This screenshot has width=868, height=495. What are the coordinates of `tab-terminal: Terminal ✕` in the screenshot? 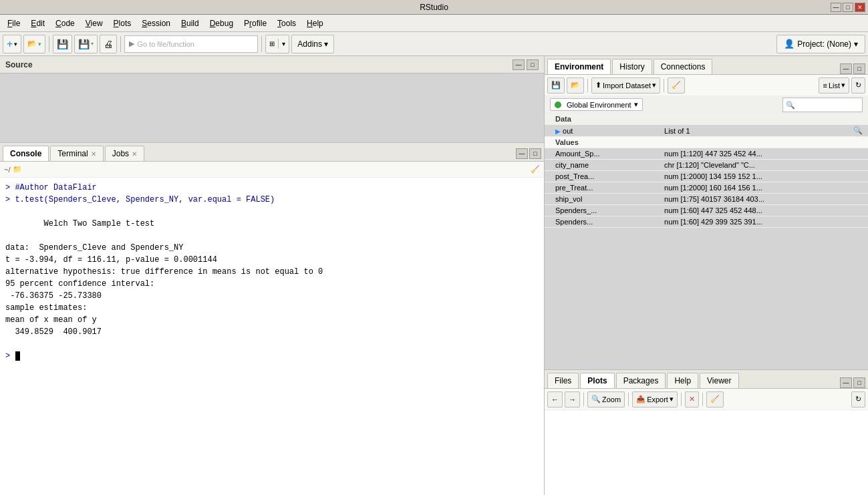 It's located at (76, 154).